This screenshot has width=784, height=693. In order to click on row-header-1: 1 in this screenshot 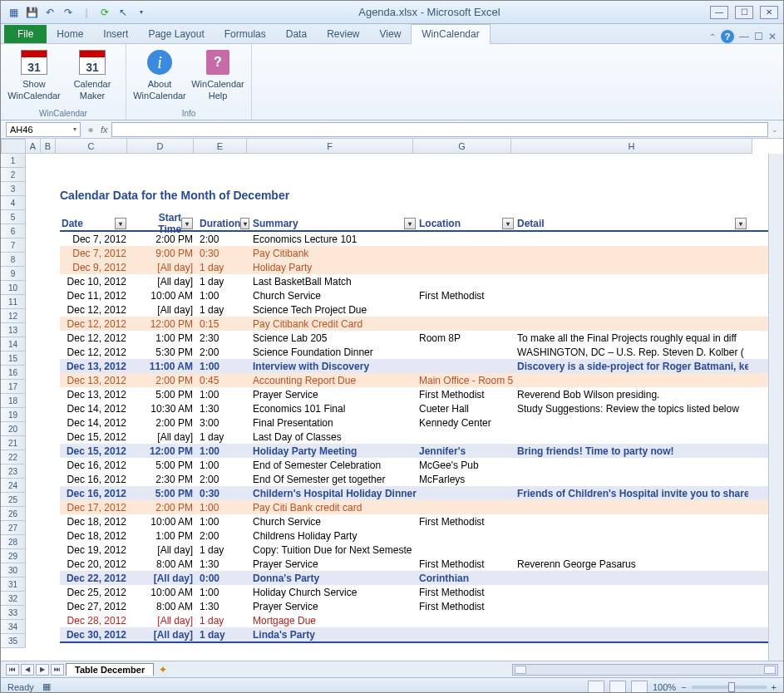, I will do `click(13, 161)`.